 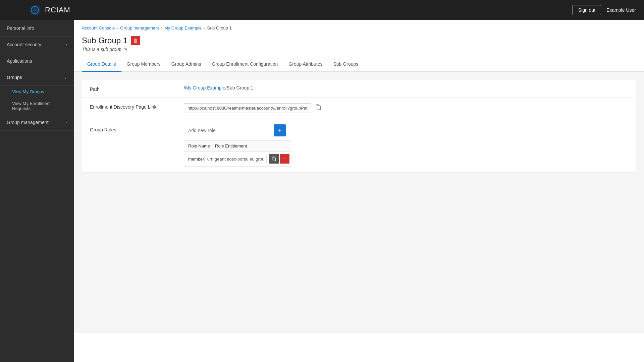 What do you see at coordinates (235, 159) in the screenshot?
I see `role-entitlement-input` at bounding box center [235, 159].